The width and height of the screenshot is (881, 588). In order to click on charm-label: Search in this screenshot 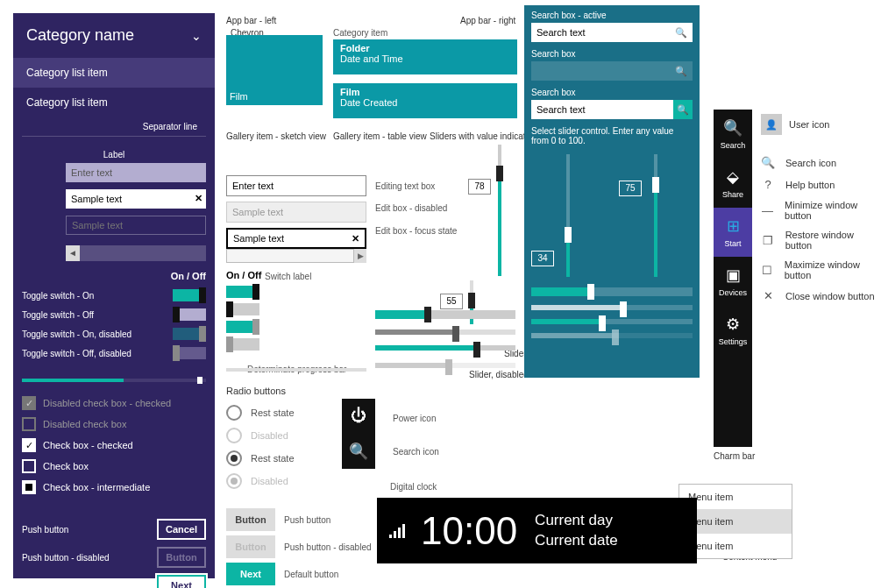, I will do `click(733, 145)`.